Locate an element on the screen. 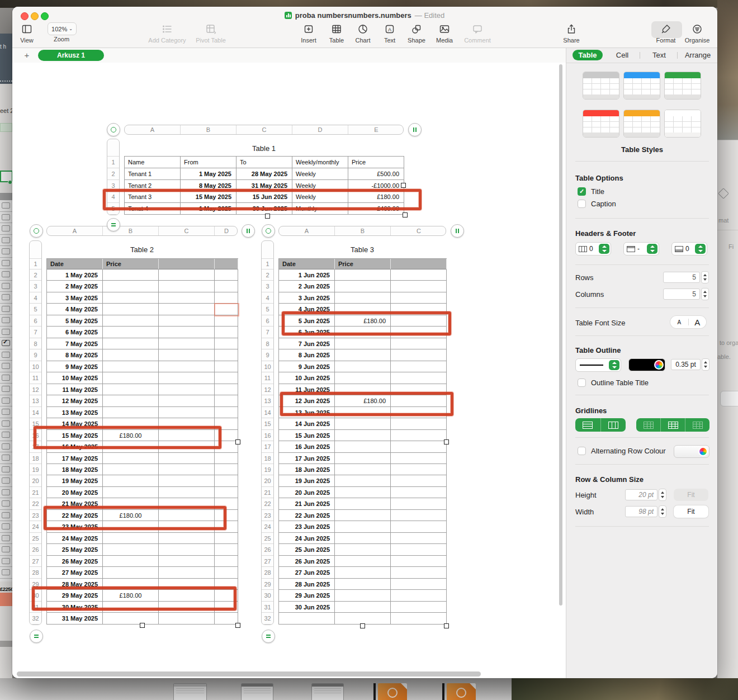 The height and width of the screenshot is (700, 738). table-cell: 7 May 2025 is located at coordinates (75, 344).